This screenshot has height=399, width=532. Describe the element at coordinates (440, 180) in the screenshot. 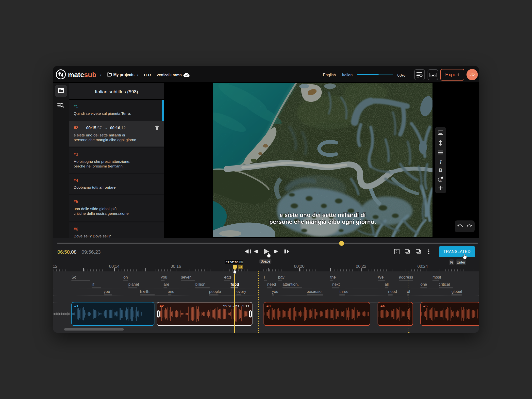

I see `svg-text: 1` at that location.